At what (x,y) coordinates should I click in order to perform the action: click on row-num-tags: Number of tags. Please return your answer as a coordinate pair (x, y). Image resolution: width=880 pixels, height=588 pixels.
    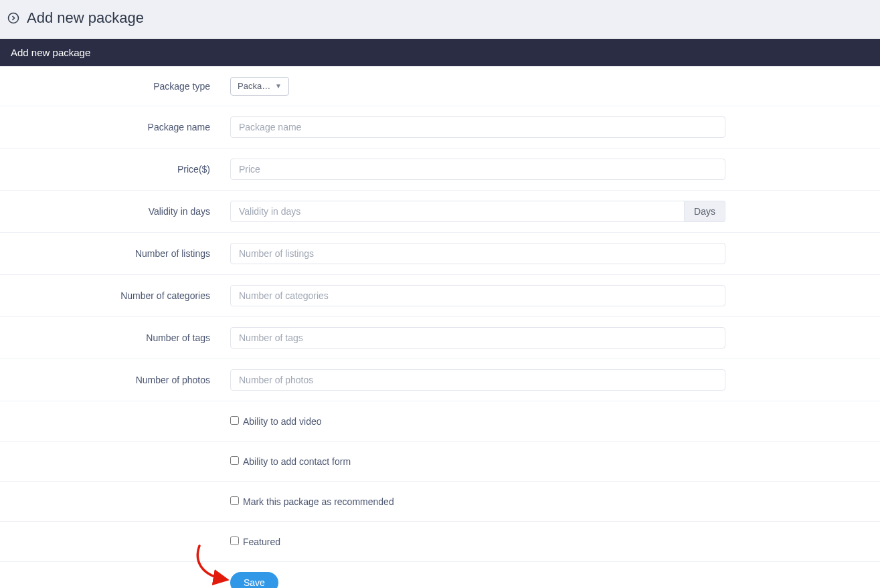
    Looking at the image, I should click on (440, 338).